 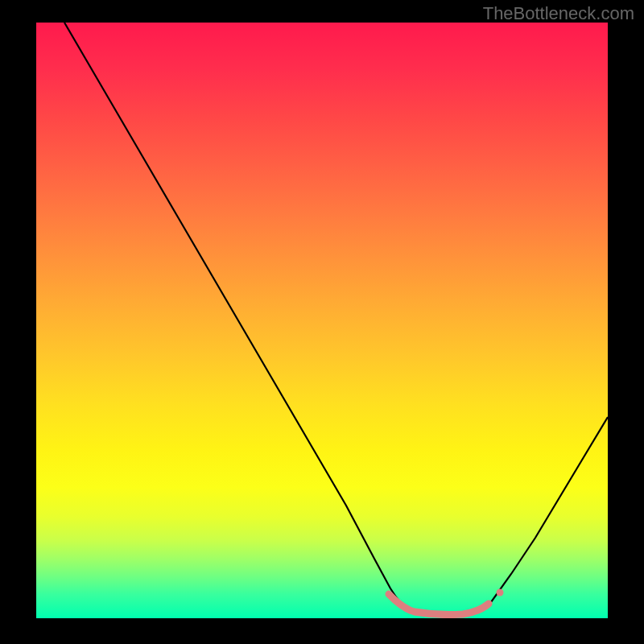 I want to click on watermark-text: TheBottleneck.com, so click(x=559, y=14).